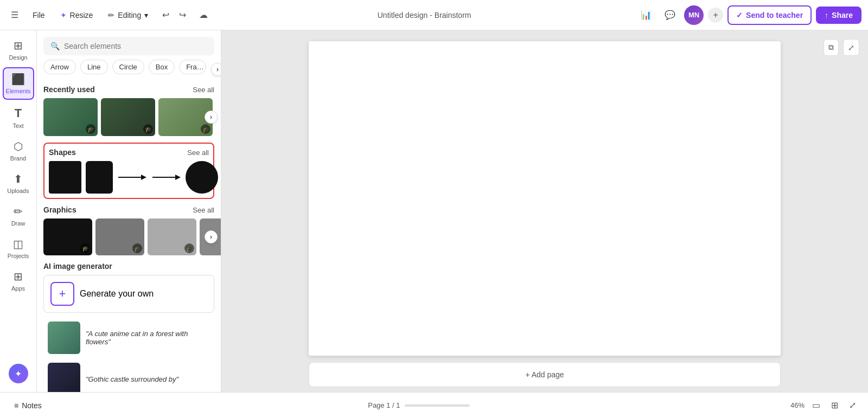 This screenshot has width=868, height=418. Describe the element at coordinates (129, 46) in the screenshot. I see `search-box: 🔍` at that location.